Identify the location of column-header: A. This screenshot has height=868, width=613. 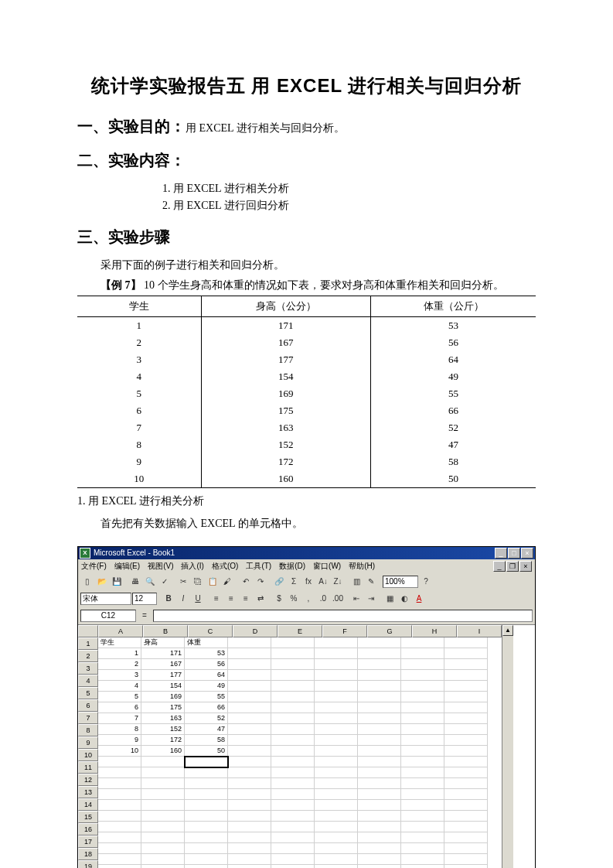
(121, 631).